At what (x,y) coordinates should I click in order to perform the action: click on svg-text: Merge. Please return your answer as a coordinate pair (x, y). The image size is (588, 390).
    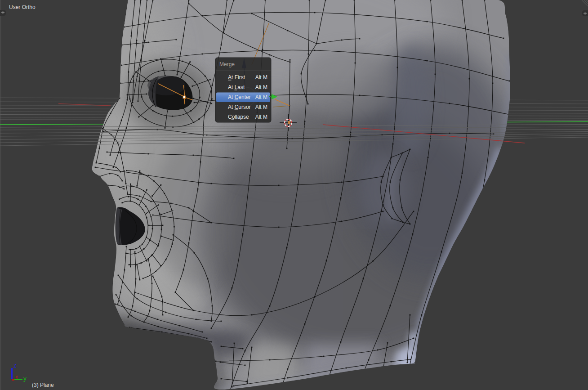
    Looking at the image, I should click on (227, 64).